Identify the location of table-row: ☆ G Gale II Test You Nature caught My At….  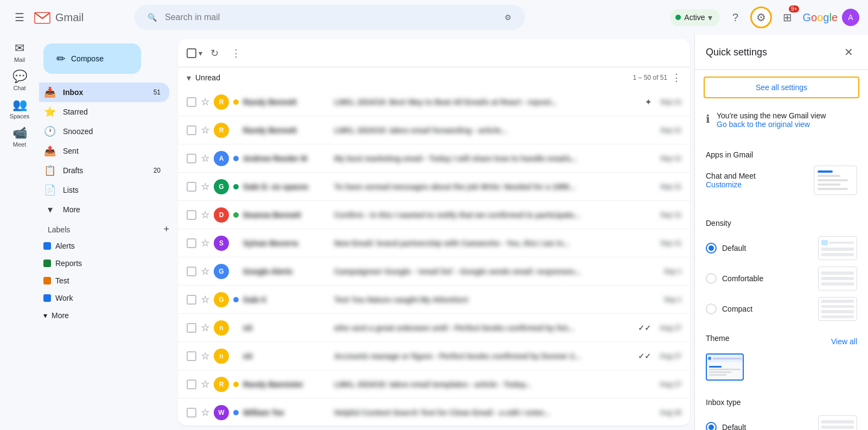
(434, 300).